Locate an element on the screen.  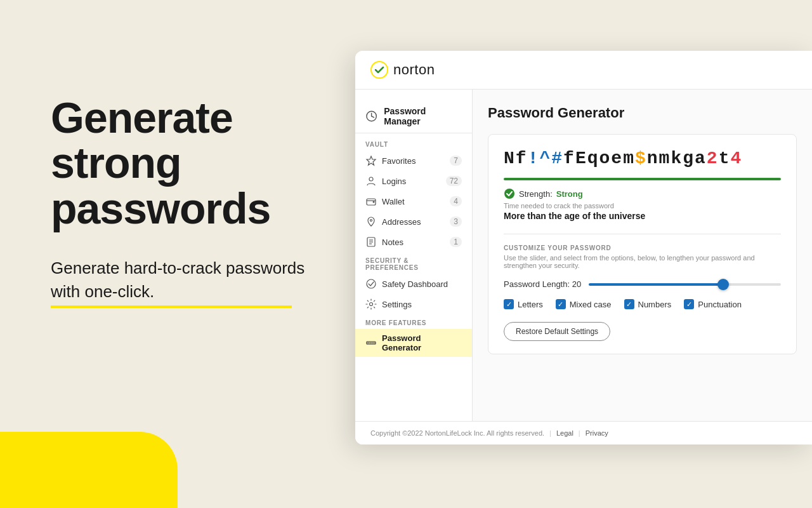
sidebar-item-addresses: Addresses 3 is located at coordinates (414, 222).